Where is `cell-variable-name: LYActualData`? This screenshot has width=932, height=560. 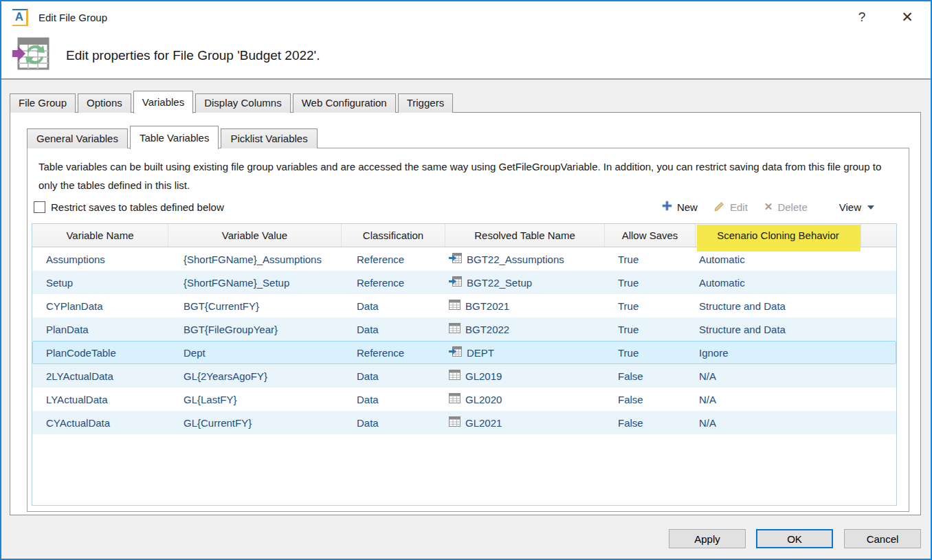
cell-variable-name: LYActualData is located at coordinates (100, 400).